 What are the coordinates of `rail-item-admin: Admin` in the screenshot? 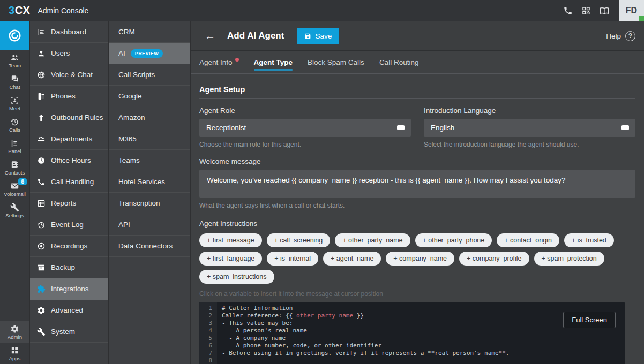 It's located at (15, 332).